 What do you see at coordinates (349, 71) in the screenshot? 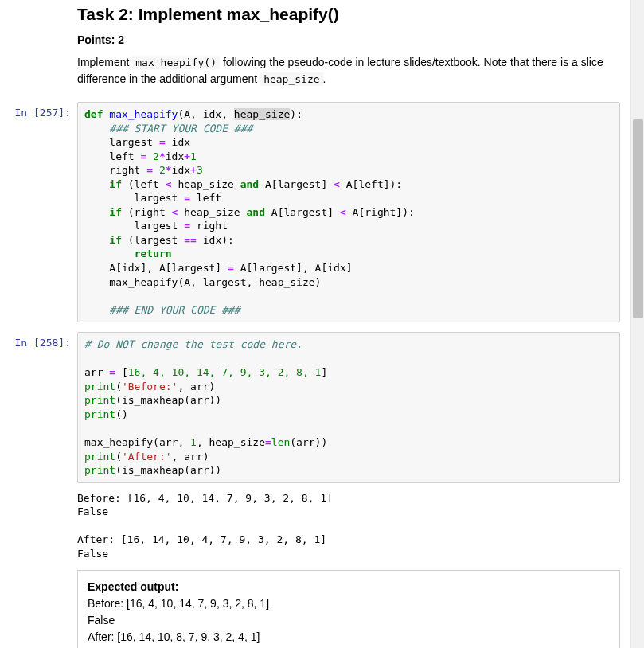
I see `task-description: Implement max_heapify() following the ps…` at bounding box center [349, 71].